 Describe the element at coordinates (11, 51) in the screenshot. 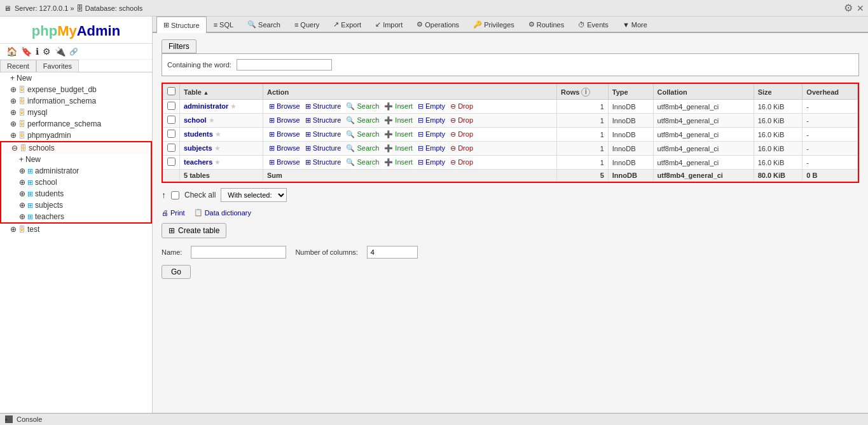

I see `home-icon: 🏠` at that location.